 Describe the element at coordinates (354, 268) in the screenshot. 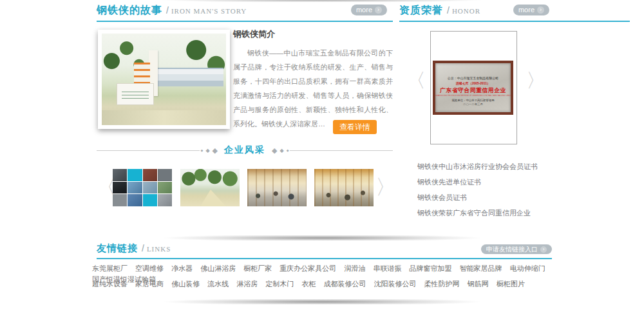

I see `friend-link: 润滑油` at that location.